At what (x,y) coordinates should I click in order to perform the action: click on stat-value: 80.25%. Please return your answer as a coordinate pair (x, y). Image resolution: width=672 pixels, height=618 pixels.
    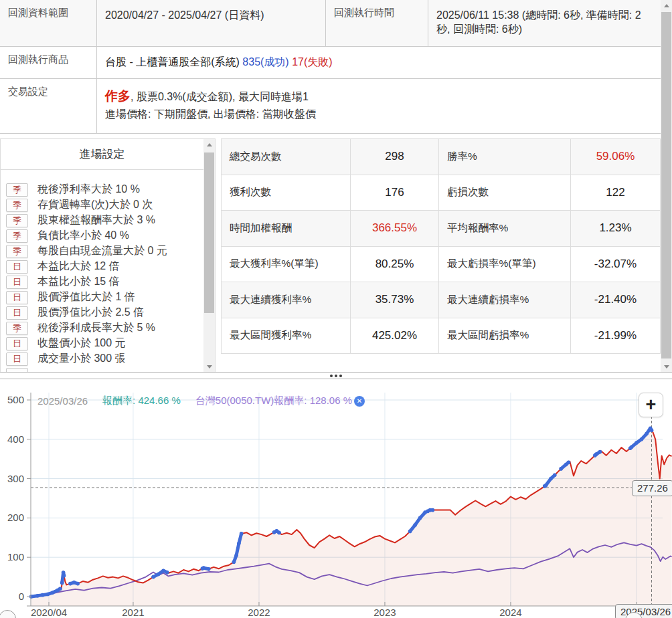
    Looking at the image, I should click on (395, 265).